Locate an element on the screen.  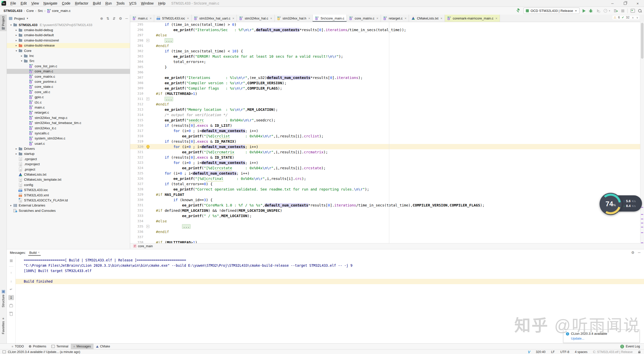
restore-button is located at coordinates (625, 3).